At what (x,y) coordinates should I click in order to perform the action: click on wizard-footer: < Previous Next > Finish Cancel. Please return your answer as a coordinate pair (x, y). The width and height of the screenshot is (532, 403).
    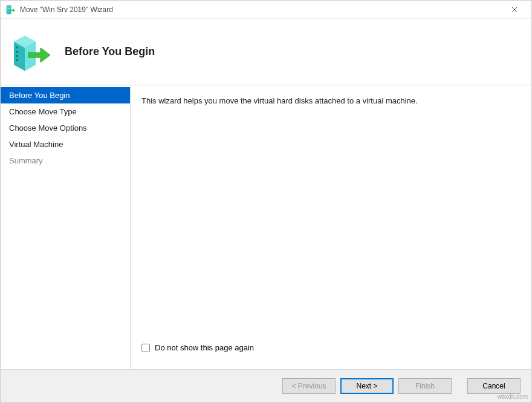
    Looking at the image, I should click on (266, 386).